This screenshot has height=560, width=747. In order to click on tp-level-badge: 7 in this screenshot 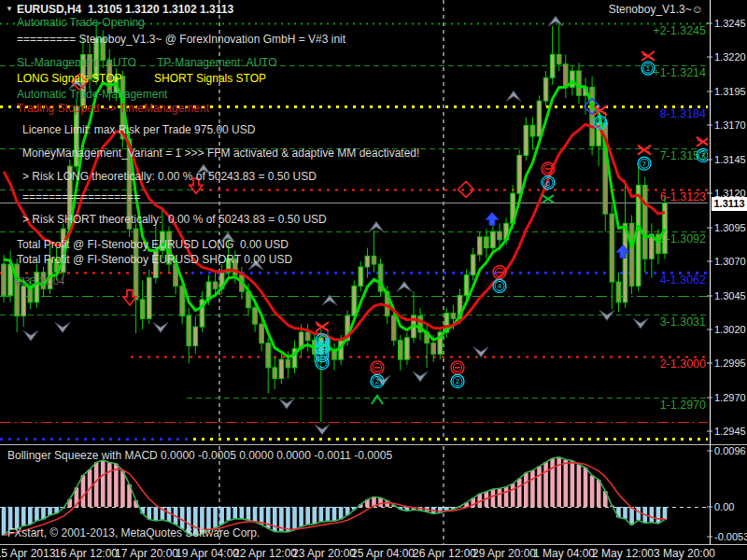, I will do `click(644, 163)`.